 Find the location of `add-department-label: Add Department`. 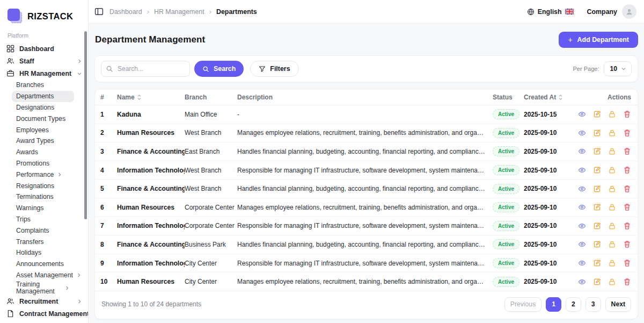

add-department-label: Add Department is located at coordinates (603, 40).